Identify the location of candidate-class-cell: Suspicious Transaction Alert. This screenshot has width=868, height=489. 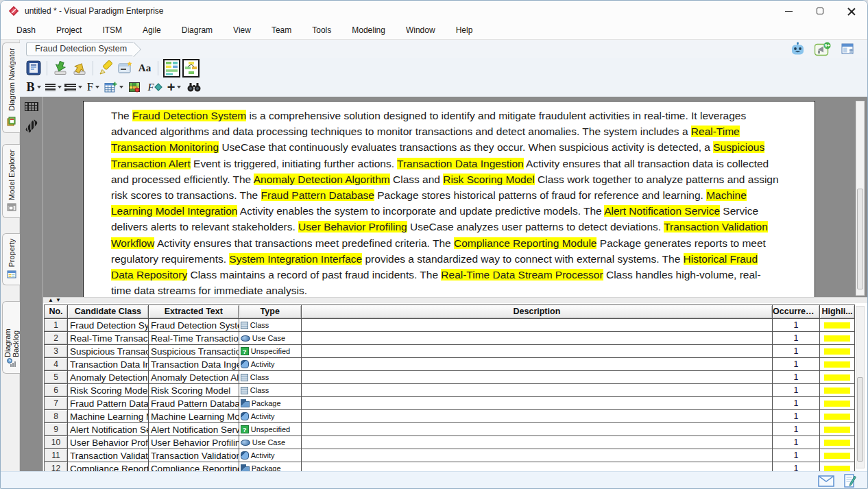
(108, 351).